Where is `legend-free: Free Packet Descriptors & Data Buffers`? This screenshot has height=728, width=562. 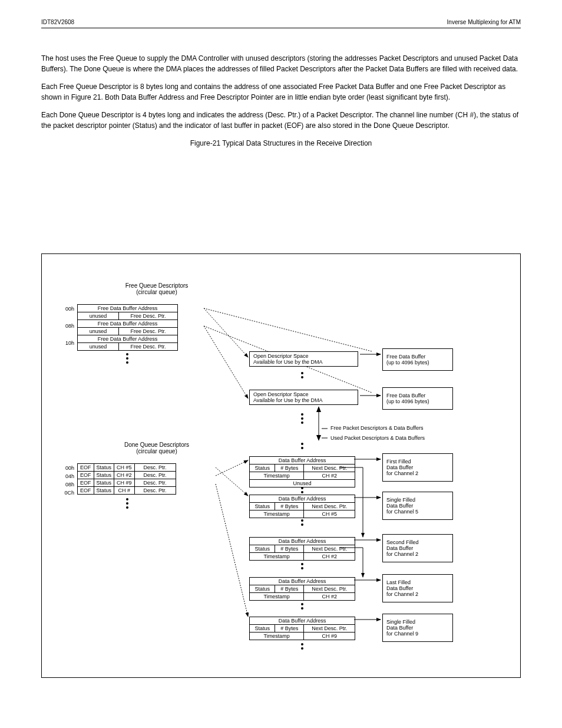 legend-free: Free Packet Descriptors & Data Buffers is located at coordinates (377, 428).